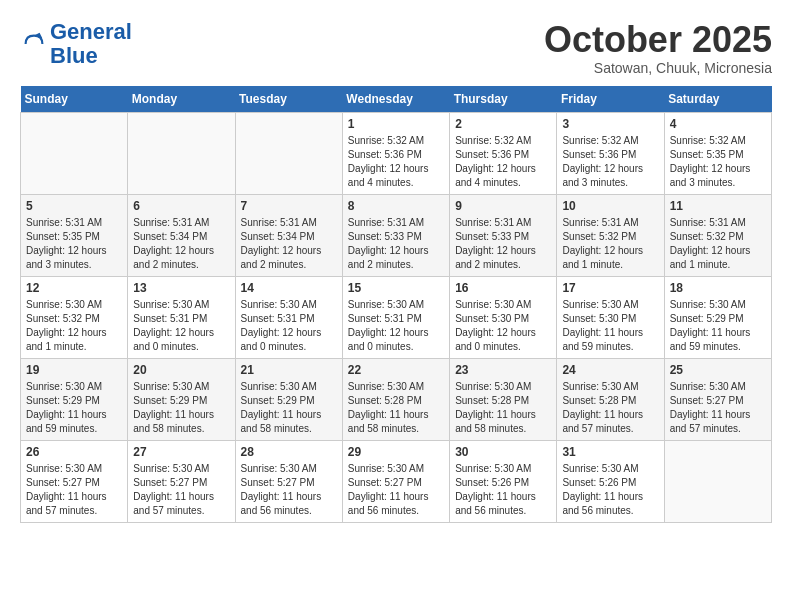 This screenshot has width=792, height=612. I want to click on calendar-cell: 28Sunrise: 5:30 AM Sunset: 5:27 PM Dayli…, so click(288, 481).